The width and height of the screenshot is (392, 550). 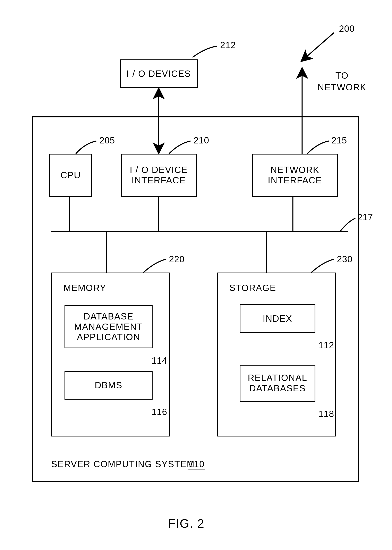 What do you see at coordinates (71, 175) in the screenshot?
I see `cpu-box: CPU` at bounding box center [71, 175].